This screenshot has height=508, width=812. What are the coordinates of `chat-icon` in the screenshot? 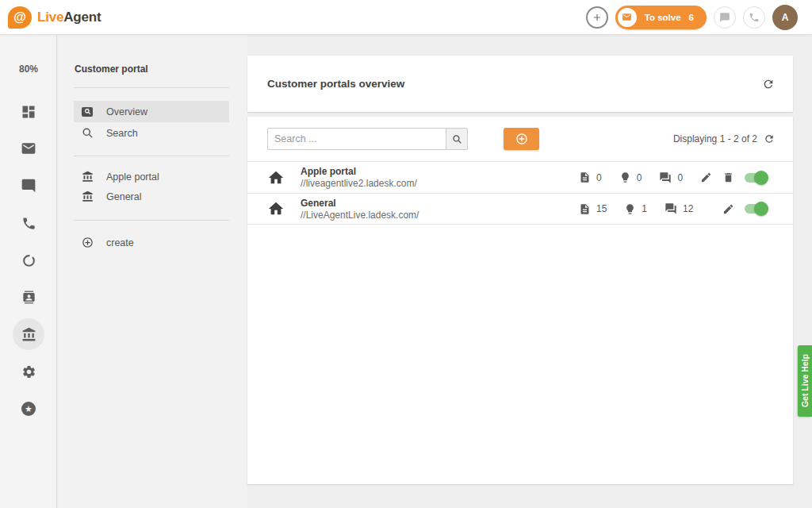 It's located at (725, 17).